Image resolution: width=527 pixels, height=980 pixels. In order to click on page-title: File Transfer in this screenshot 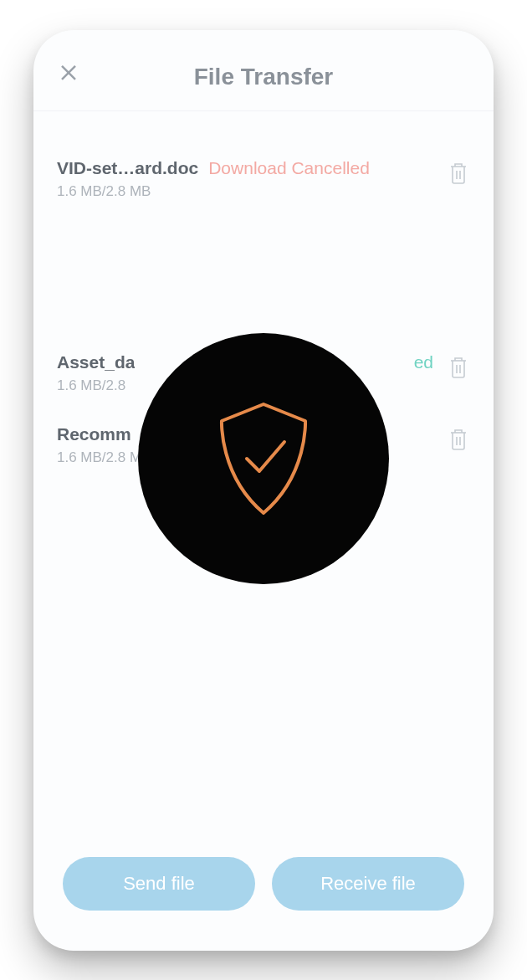, I will do `click(264, 77)`.